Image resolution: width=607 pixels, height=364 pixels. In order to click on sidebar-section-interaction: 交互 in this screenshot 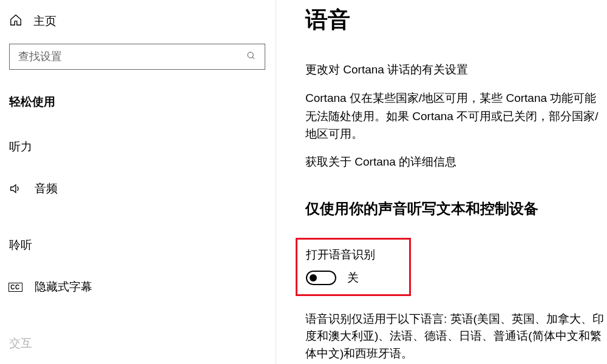, I will do `click(142, 343)`.